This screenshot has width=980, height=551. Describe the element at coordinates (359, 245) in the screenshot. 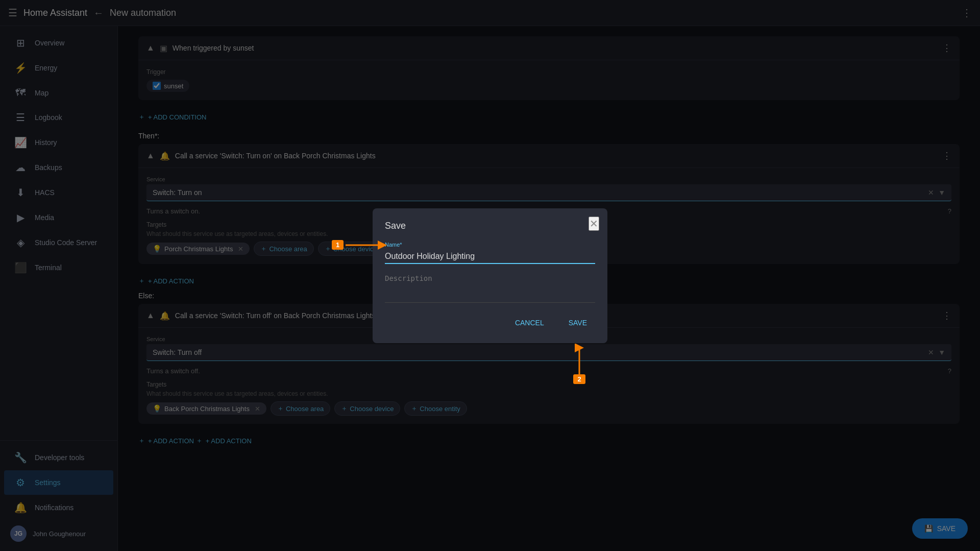

I see `arrow-annotation-1: 1` at that location.